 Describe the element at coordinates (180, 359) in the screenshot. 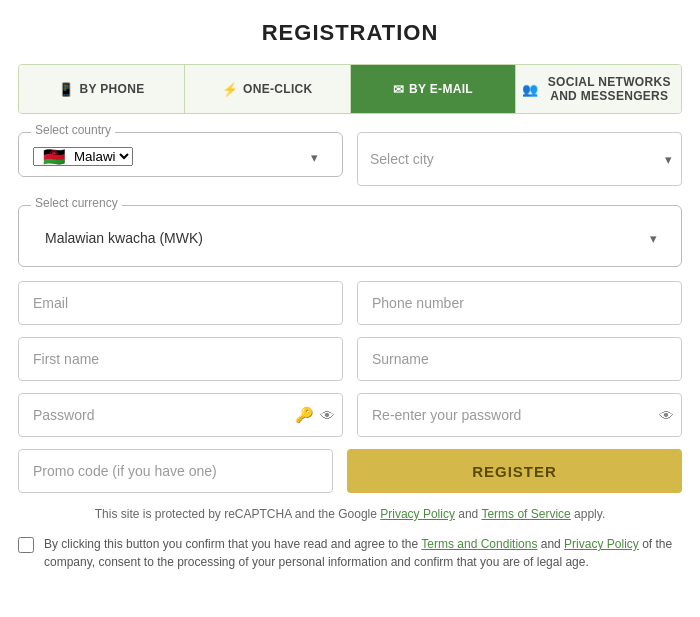

I see `firstname-group` at that location.